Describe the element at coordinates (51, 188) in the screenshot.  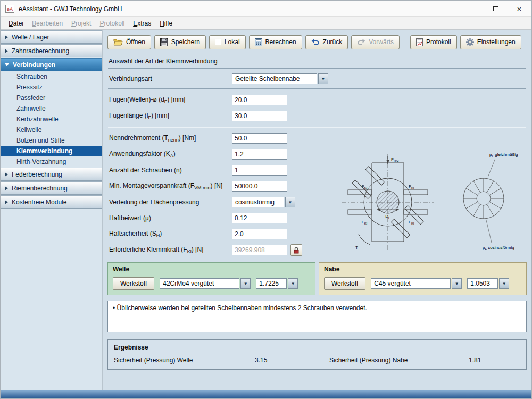
I see `sidebar-section-riemenberechnung: Riemenberechnung` at that location.